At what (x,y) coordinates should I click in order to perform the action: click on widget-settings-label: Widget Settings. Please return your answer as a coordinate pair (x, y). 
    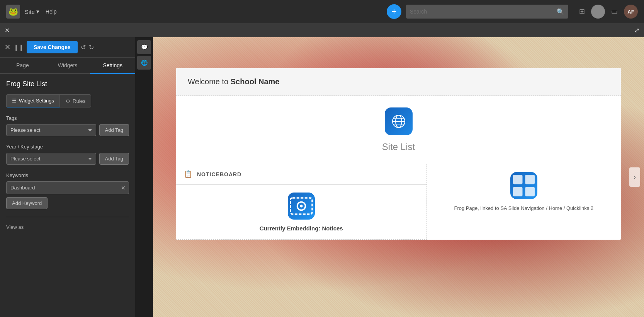
    Looking at the image, I should click on (36, 101).